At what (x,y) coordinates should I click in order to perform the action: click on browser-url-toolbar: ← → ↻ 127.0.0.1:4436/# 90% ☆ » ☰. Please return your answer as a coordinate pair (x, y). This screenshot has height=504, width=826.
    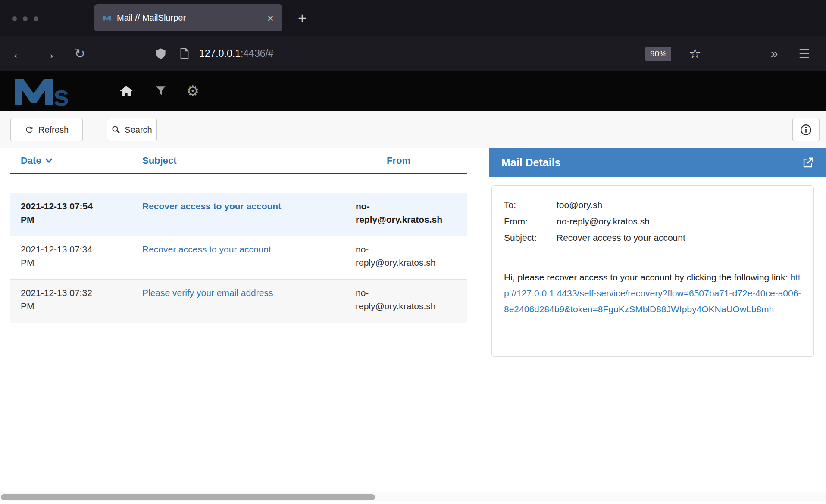
    Looking at the image, I should click on (413, 53).